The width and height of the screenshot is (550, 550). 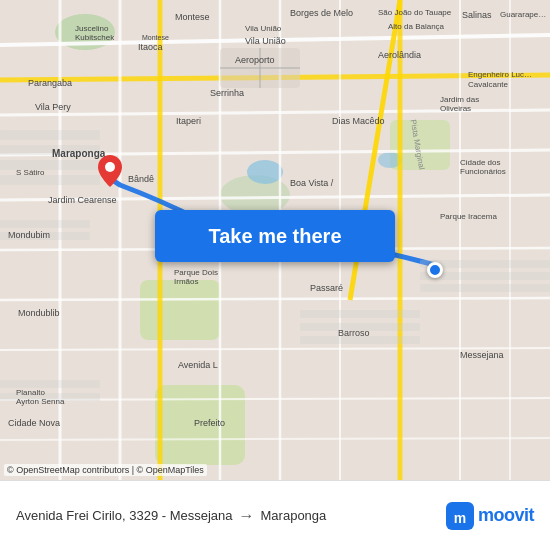 What do you see at coordinates (435, 270) in the screenshot?
I see `origin-marker` at bounding box center [435, 270].